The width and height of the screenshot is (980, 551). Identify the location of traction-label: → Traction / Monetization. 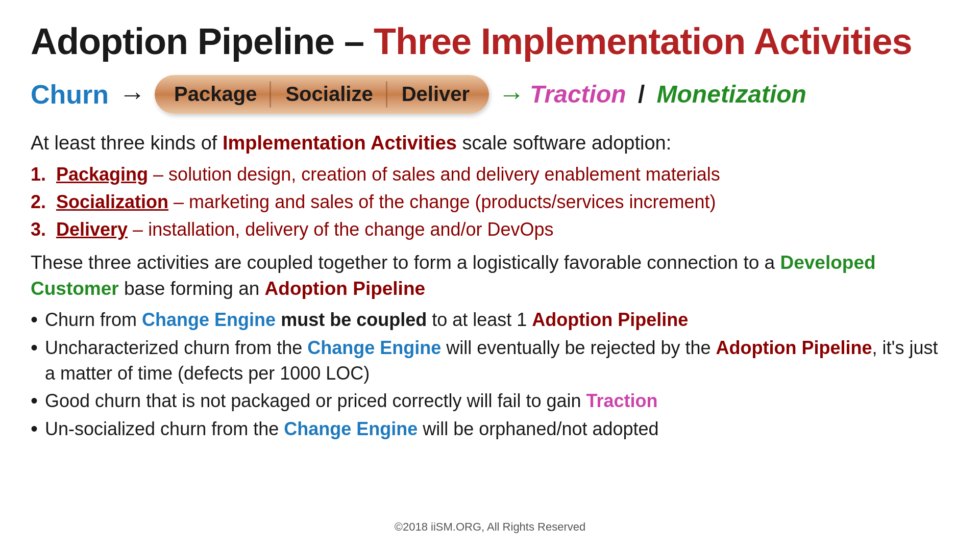
(652, 94).